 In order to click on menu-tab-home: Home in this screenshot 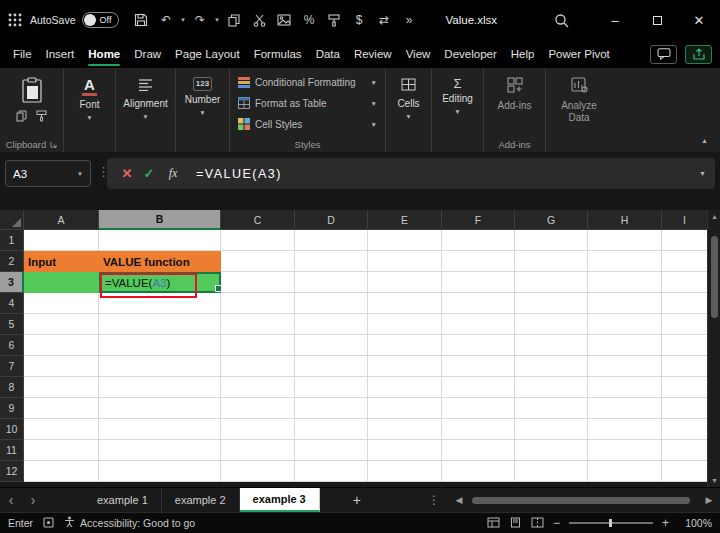, I will do `click(104, 54)`.